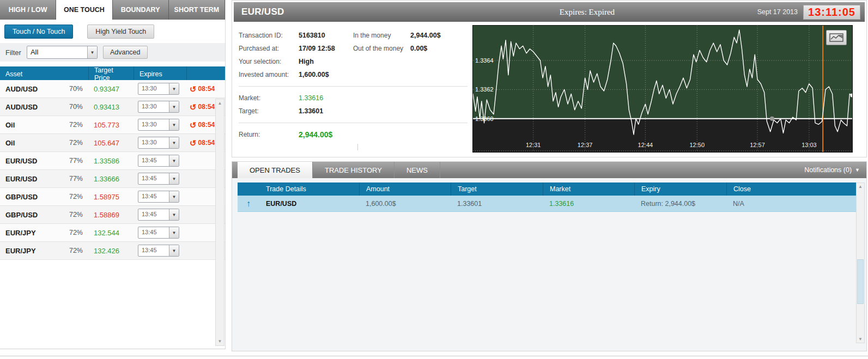 This screenshot has width=868, height=359. Describe the element at coordinates (549, 204) in the screenshot. I see `open-trade-row: ↑ EUR/USD 1,600.00$ 1.33601 1.33616 Retu…` at that location.